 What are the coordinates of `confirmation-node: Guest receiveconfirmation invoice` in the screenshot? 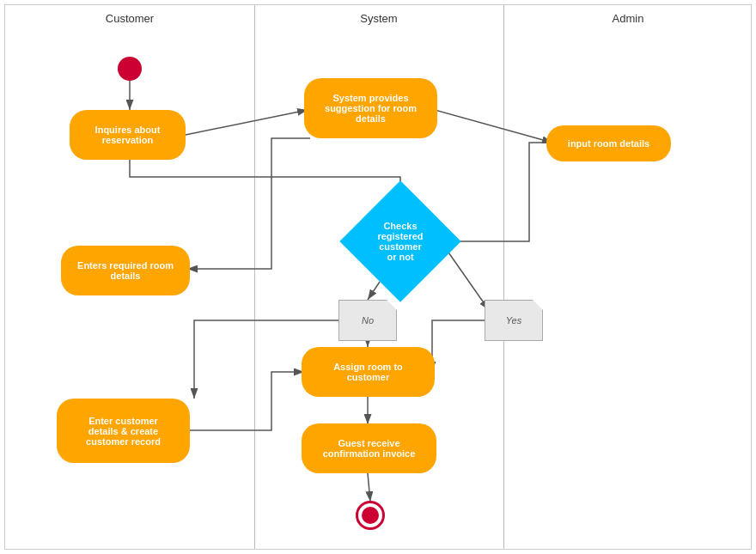 It's located at (369, 448).